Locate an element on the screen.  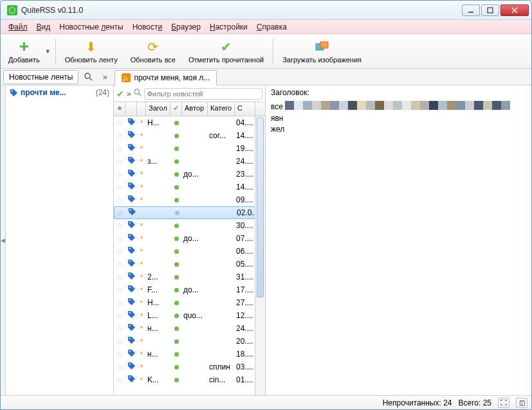
table-row: ☆*30.... is located at coordinates (189, 226).